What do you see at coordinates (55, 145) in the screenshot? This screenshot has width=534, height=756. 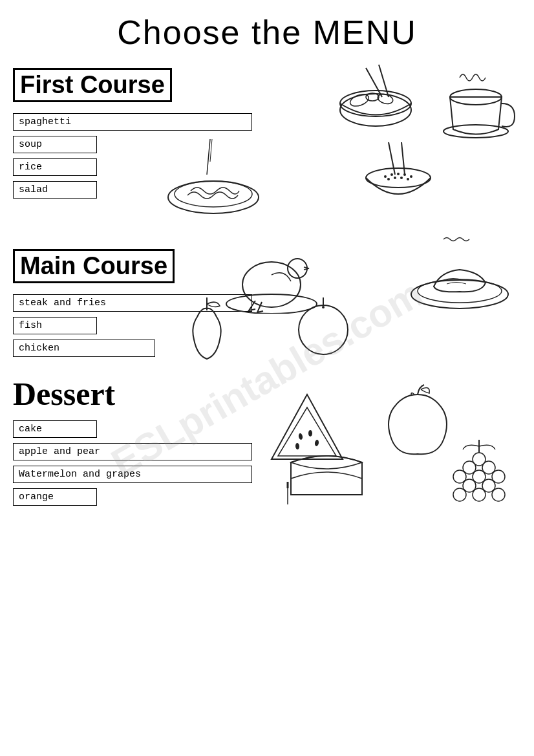 I see `menu-item-soup: soup` at bounding box center [55, 145].